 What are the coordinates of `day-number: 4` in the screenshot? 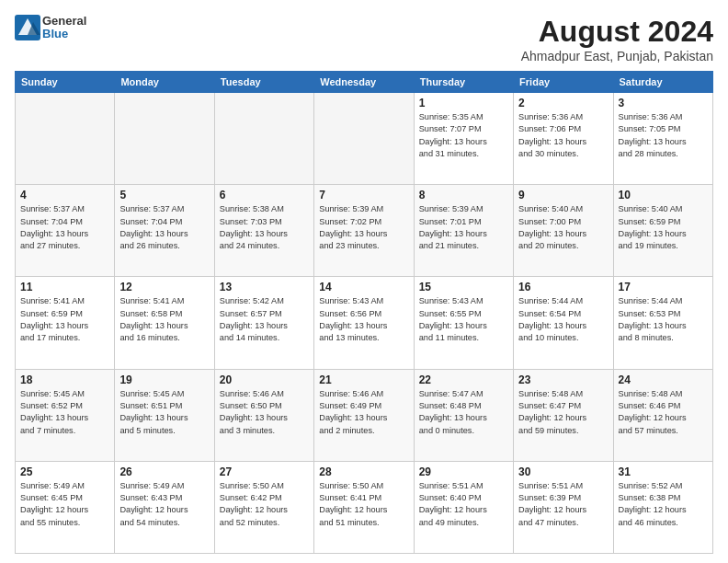 It's located at (64, 195).